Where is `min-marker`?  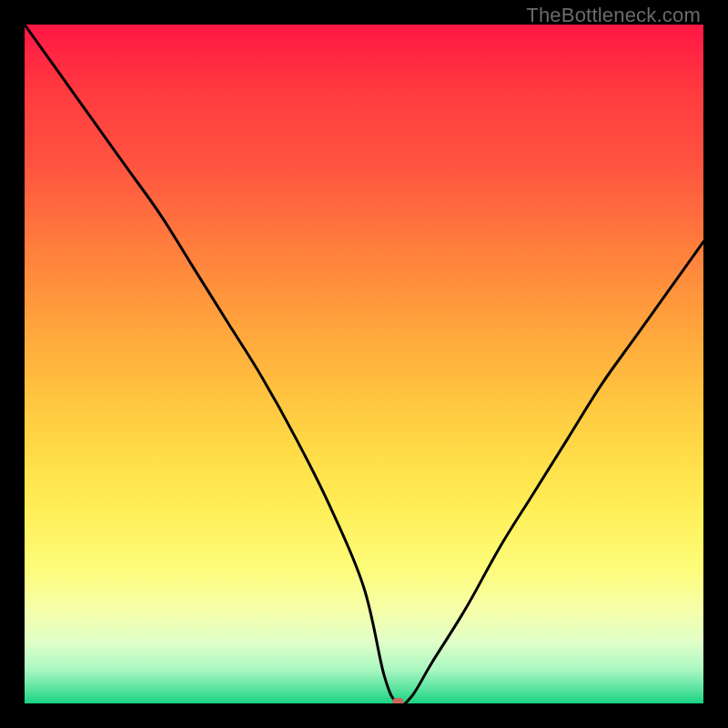 min-marker is located at coordinates (398, 701).